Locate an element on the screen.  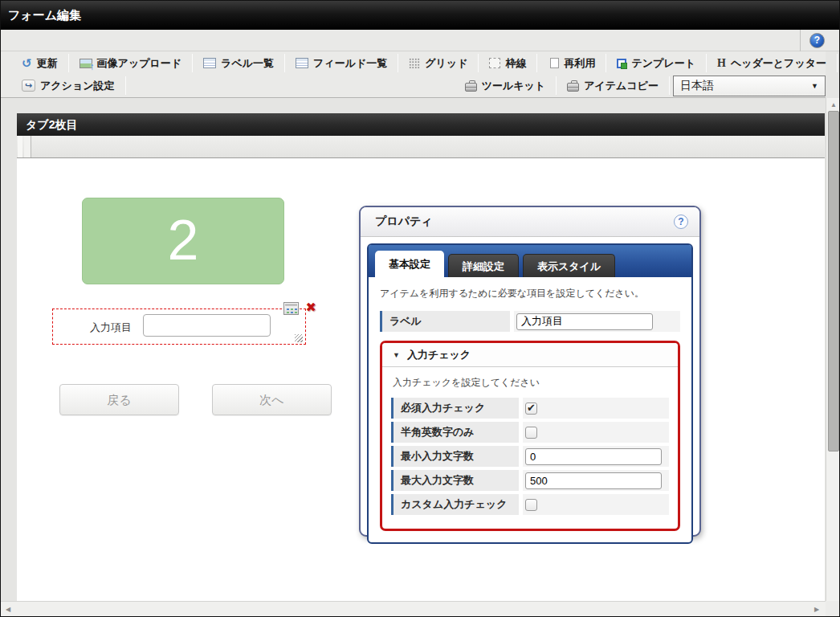
field-label: 入力項目 is located at coordinates (111, 328).